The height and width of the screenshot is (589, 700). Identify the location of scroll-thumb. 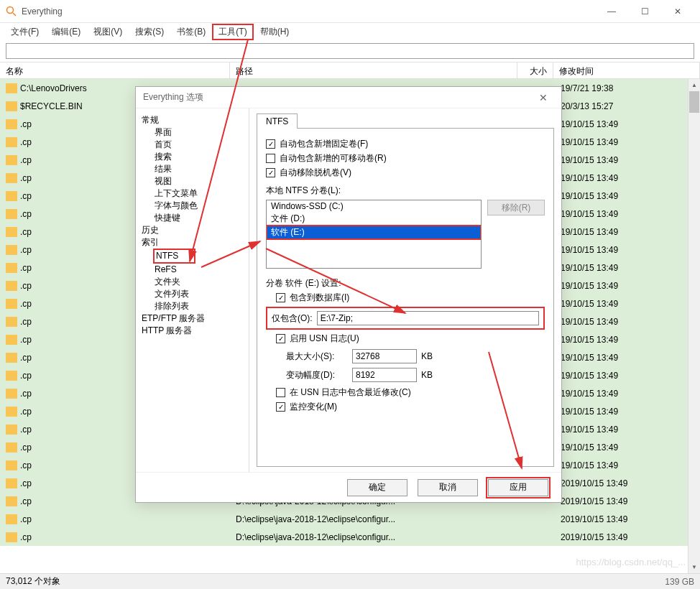
(694, 102).